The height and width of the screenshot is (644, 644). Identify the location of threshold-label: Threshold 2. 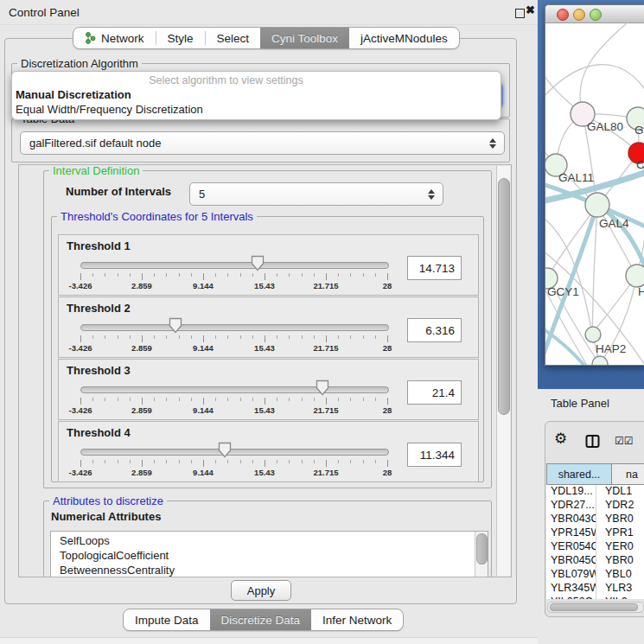
(99, 308).